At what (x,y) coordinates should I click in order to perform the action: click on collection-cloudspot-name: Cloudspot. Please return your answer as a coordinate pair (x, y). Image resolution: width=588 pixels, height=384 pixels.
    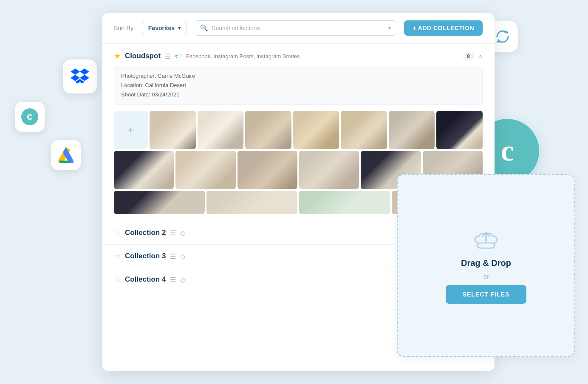
    Looking at the image, I should click on (143, 56).